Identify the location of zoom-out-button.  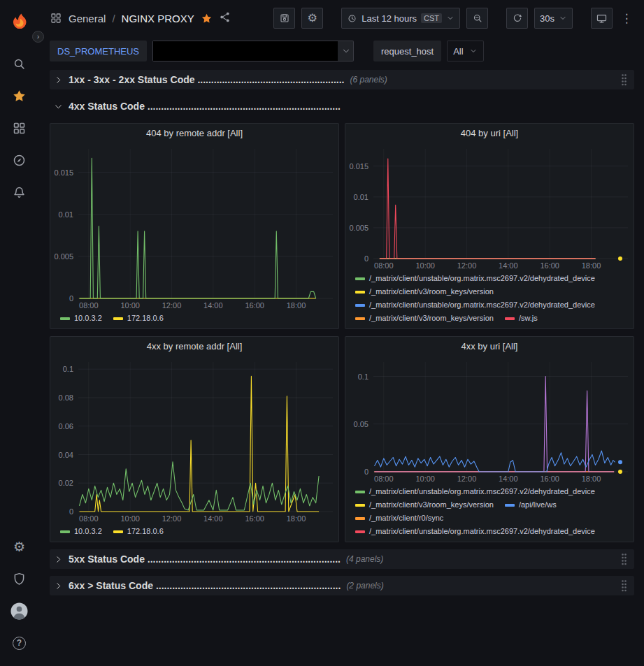
(477, 18).